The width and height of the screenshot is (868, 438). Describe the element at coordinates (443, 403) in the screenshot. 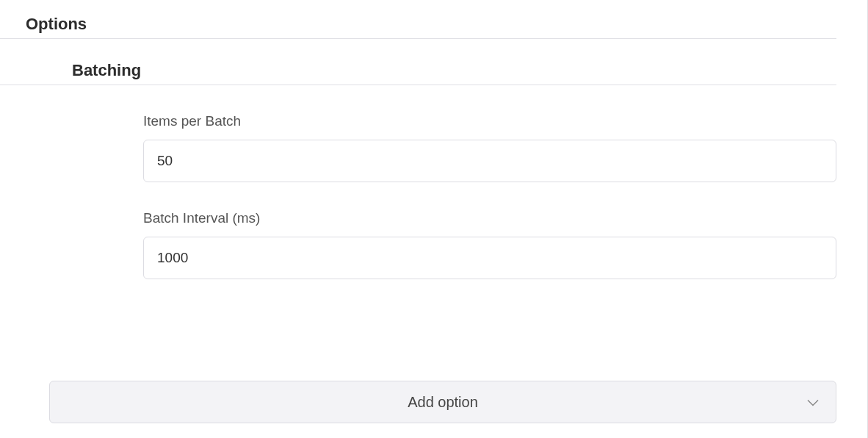

I see `add-option-label: Add option` at that location.